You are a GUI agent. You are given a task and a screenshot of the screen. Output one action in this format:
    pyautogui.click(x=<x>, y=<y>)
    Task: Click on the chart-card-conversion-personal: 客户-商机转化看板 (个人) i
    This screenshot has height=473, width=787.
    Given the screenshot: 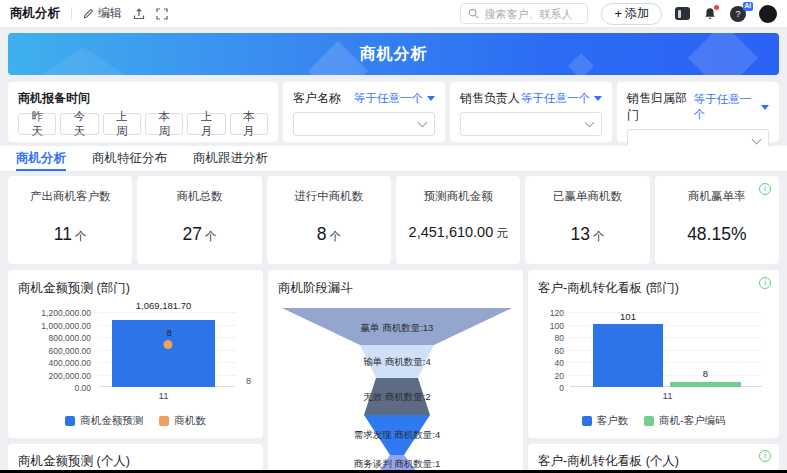 What is the action you would take?
    pyautogui.click(x=654, y=457)
    